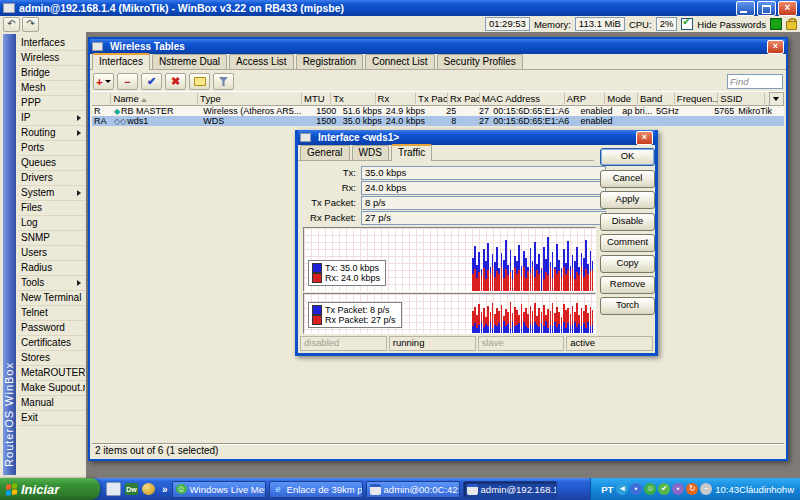  I want to click on tab-wds: WDS, so click(370, 152).